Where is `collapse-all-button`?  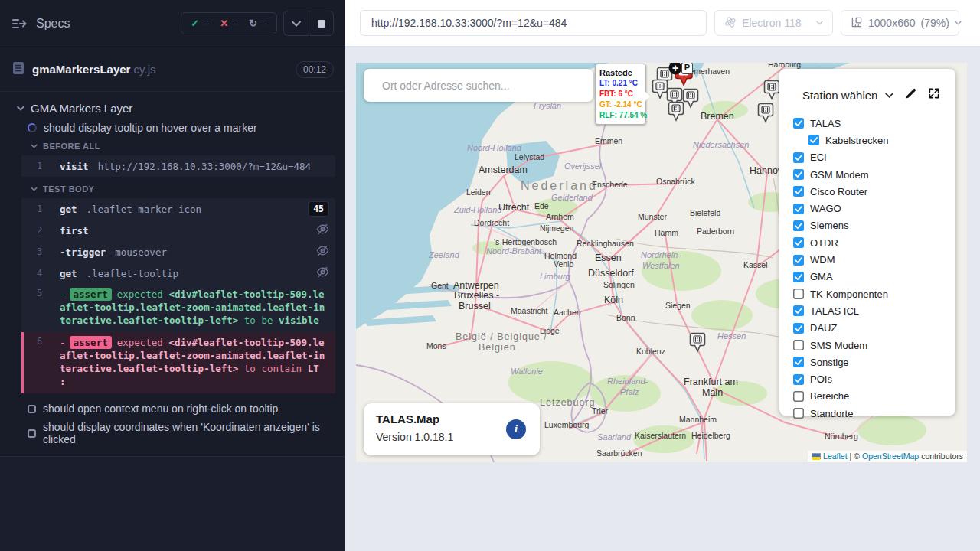
collapse-all-button is located at coordinates (296, 23).